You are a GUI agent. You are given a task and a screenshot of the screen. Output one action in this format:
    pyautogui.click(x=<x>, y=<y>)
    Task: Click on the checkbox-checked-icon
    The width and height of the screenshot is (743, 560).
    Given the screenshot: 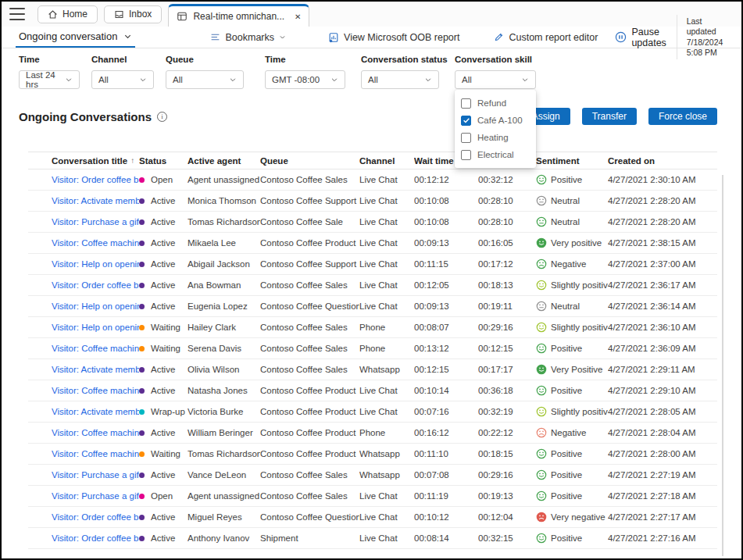 What is the action you would take?
    pyautogui.click(x=466, y=120)
    